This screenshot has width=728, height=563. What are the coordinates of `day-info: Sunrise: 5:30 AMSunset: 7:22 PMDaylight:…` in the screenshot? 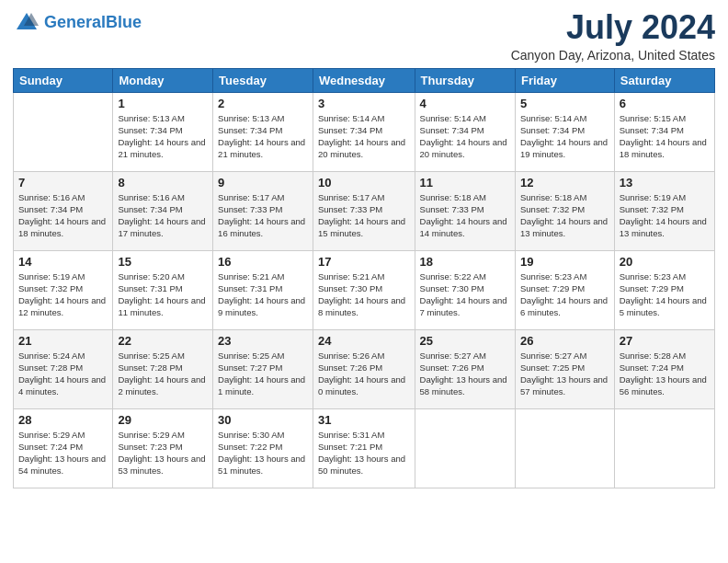 It's located at (263, 453).